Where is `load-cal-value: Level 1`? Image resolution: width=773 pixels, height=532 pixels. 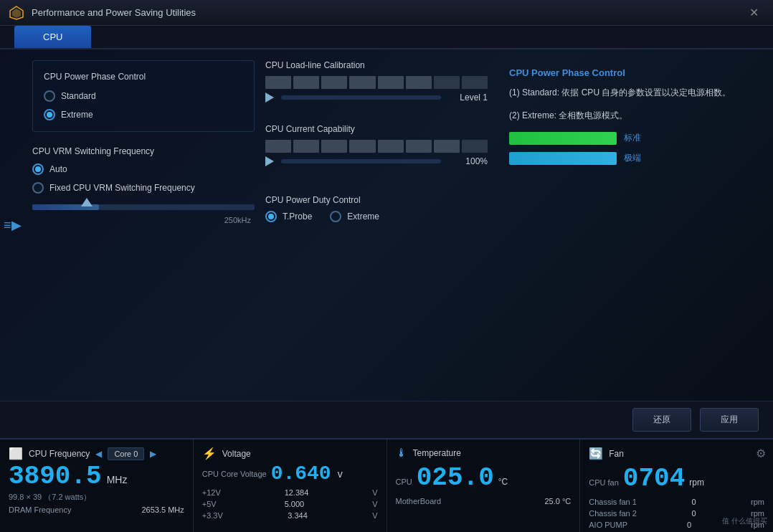
load-cal-value: Level 1 is located at coordinates (468, 98).